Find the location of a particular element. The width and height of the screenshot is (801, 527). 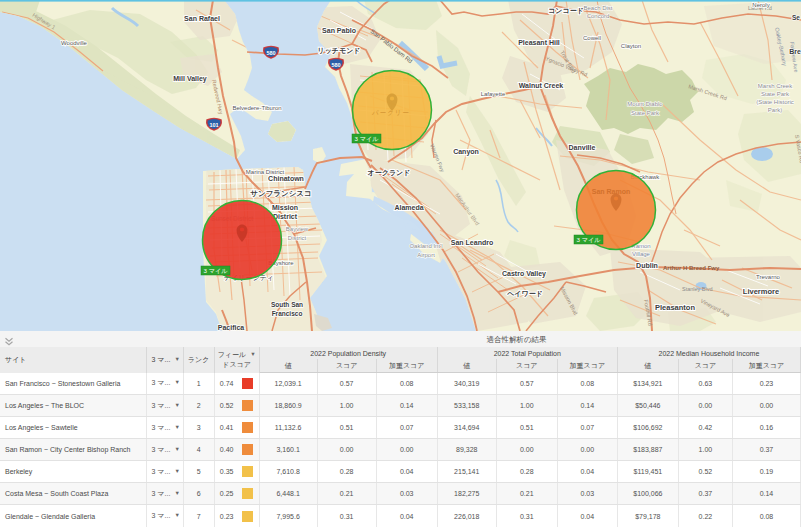

svg-text: Lafayette is located at coordinates (494, 94).